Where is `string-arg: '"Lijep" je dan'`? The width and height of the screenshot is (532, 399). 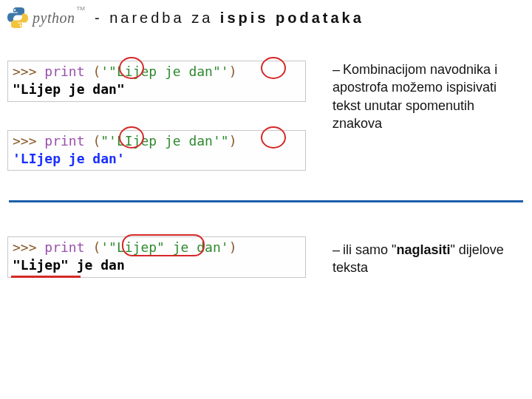 string-arg: '"Lijep" je dan' is located at coordinates (164, 247).